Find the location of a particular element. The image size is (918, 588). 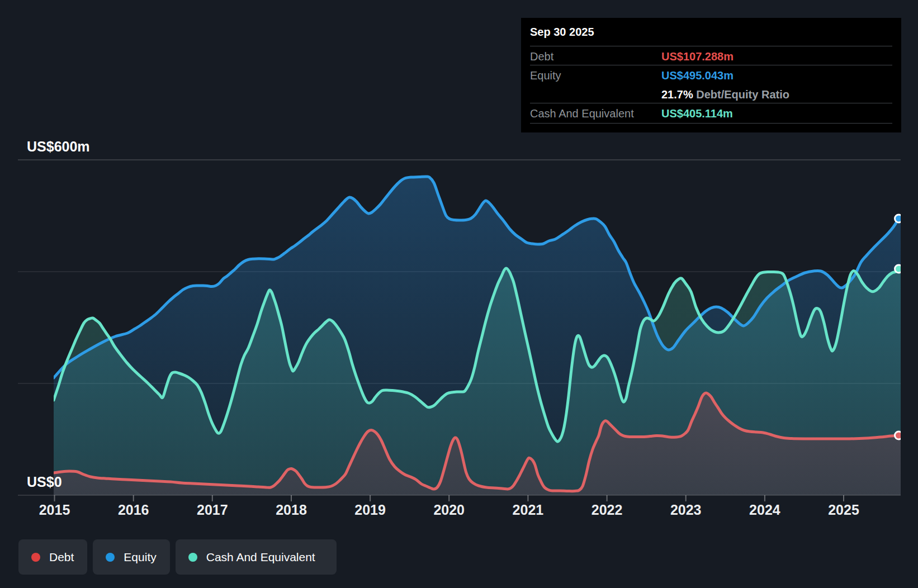

svg-text: 2025 is located at coordinates (844, 510).